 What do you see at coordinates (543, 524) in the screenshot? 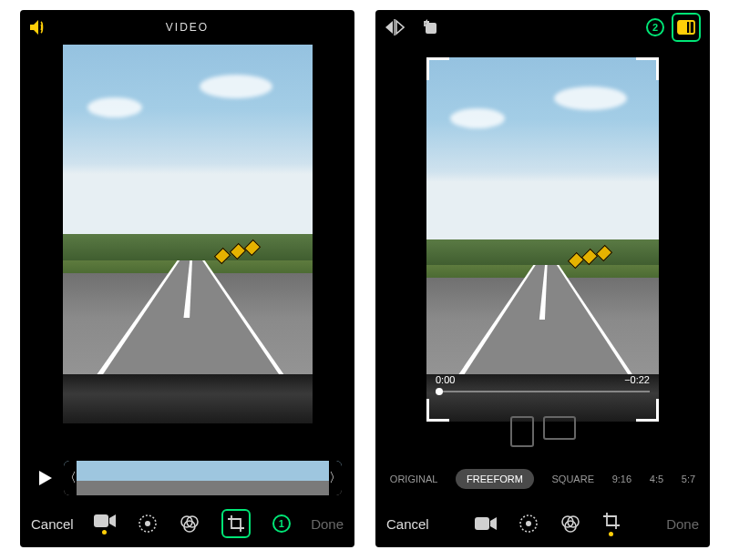
I see `bottom-bar: Cancel Done` at bounding box center [543, 524].